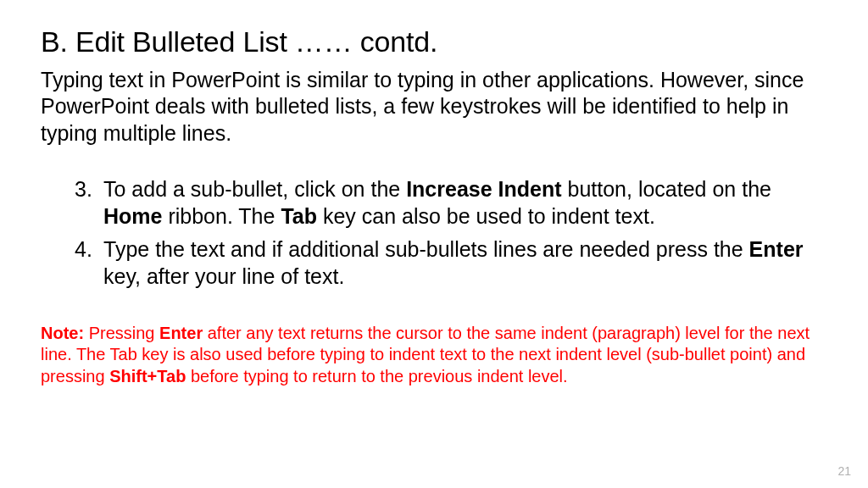 The height and width of the screenshot is (488, 868). Describe the element at coordinates (147, 376) in the screenshot. I see `note-bold: Shift+Tab` at that location.